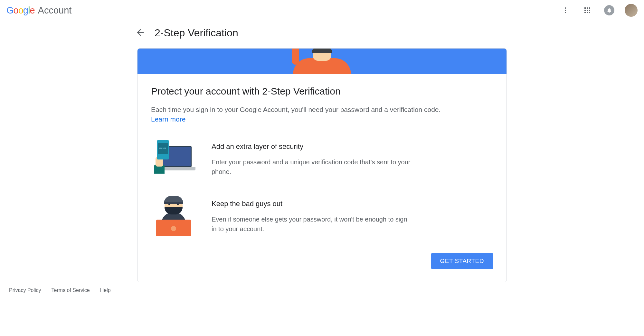 This screenshot has height=336, width=644. Describe the element at coordinates (174, 217) in the screenshot. I see `hacker-illustration` at that location.